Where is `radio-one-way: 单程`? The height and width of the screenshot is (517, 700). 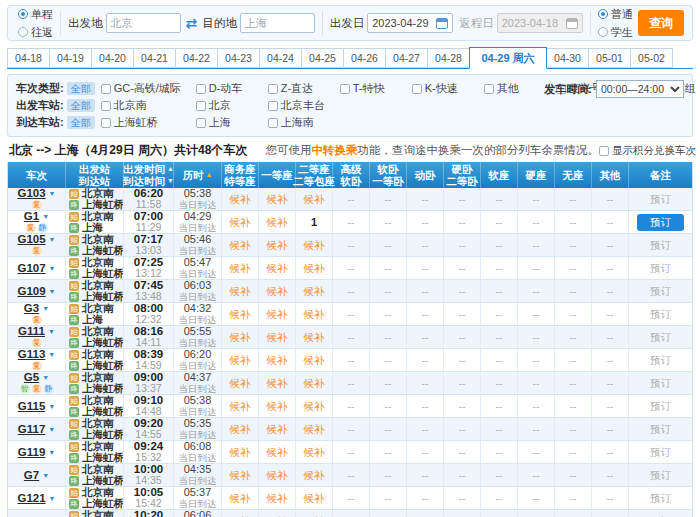
radio-one-way: 单程 is located at coordinates (36, 14).